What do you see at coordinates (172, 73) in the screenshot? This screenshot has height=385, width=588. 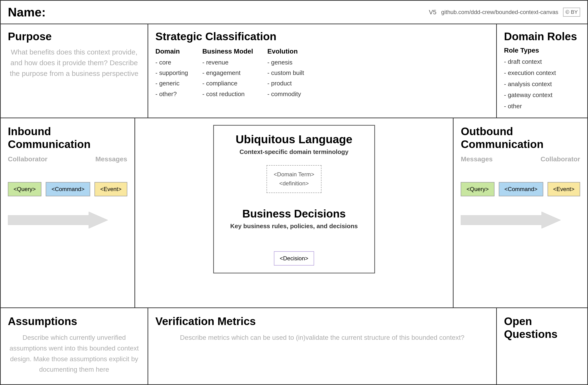 I see `list-item: - supporting` at bounding box center [172, 73].